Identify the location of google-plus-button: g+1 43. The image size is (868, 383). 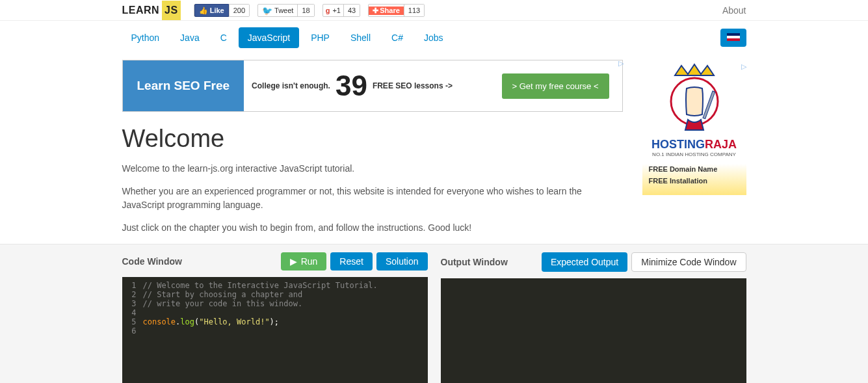
(342, 10).